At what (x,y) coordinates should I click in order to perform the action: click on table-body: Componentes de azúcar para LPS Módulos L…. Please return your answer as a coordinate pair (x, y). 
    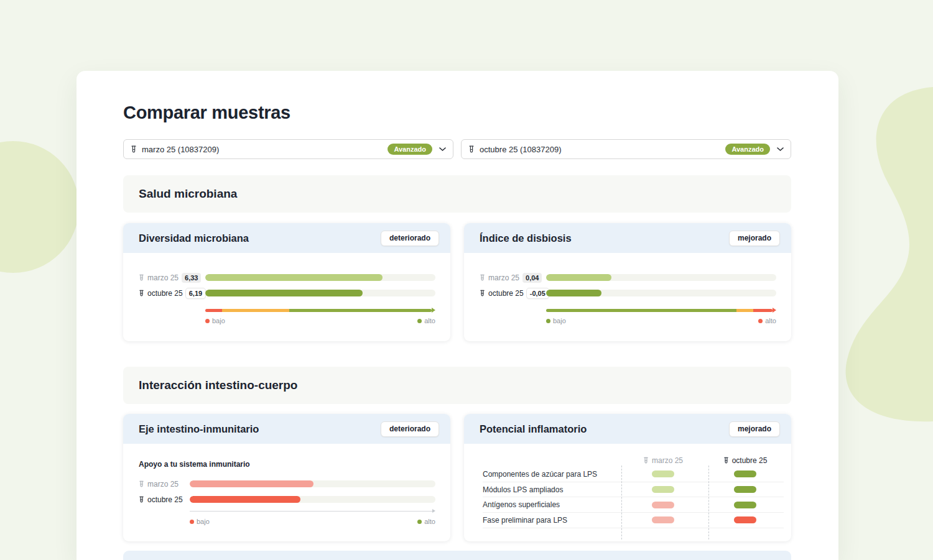
    Looking at the image, I should click on (633, 497).